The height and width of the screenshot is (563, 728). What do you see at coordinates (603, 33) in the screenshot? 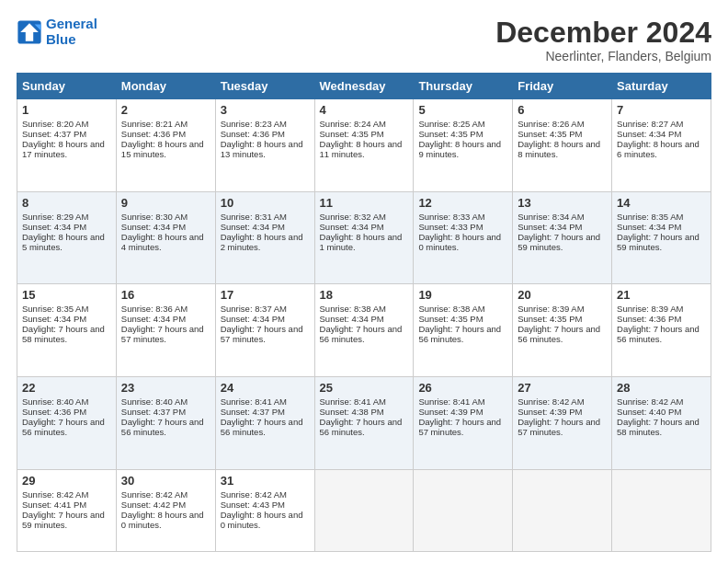
I see `month-title: December 2024` at bounding box center [603, 33].